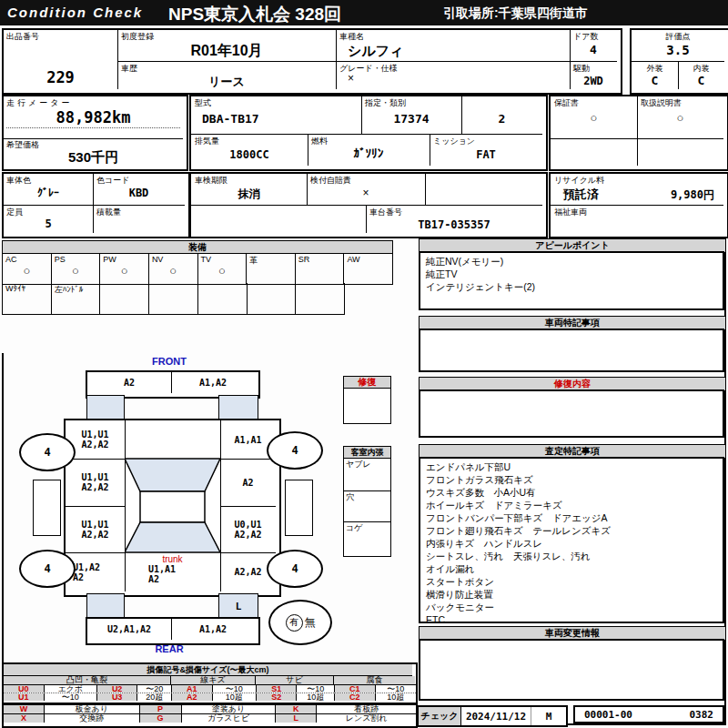 This screenshot has width=728, height=728. I want to click on wheel-front-right: 4, so click(295, 450).